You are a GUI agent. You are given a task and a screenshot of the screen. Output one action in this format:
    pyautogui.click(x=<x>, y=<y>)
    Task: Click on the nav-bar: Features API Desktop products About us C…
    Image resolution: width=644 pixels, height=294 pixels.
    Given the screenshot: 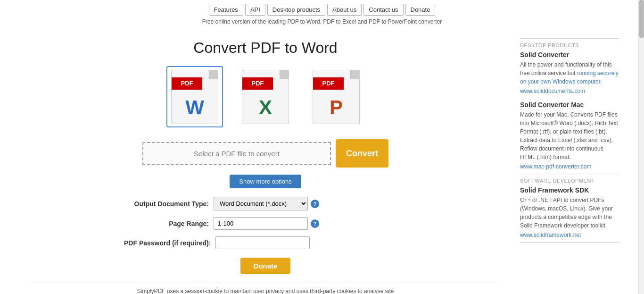 What is the action you would take?
    pyautogui.click(x=322, y=8)
    